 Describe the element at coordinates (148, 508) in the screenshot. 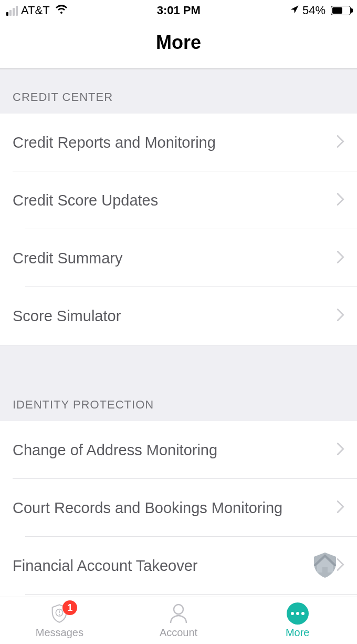

I see `row-label: Court Records and Bookings Monitoring` at that location.